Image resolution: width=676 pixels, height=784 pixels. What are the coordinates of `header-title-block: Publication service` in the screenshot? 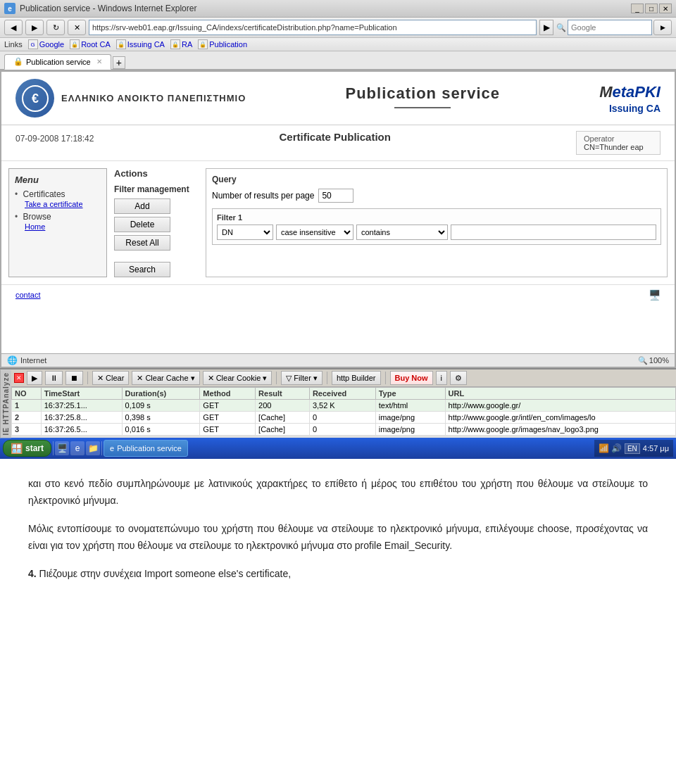 It's located at (423, 99).